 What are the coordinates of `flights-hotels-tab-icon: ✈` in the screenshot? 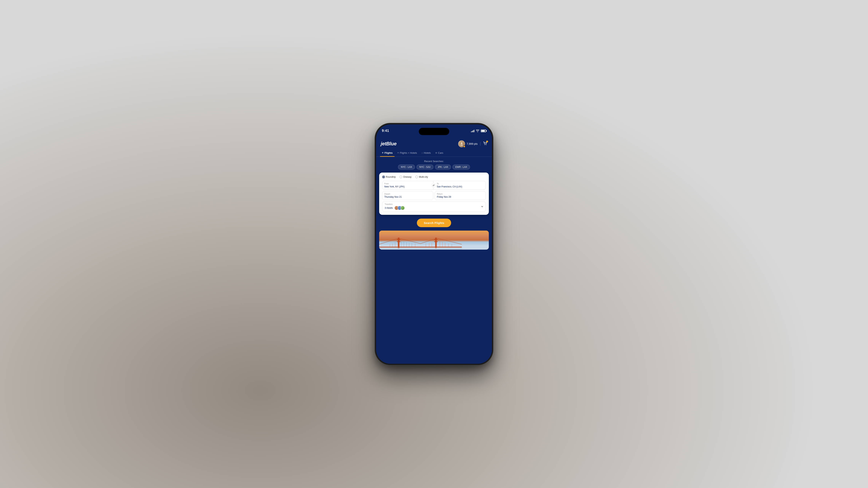 It's located at (398, 153).